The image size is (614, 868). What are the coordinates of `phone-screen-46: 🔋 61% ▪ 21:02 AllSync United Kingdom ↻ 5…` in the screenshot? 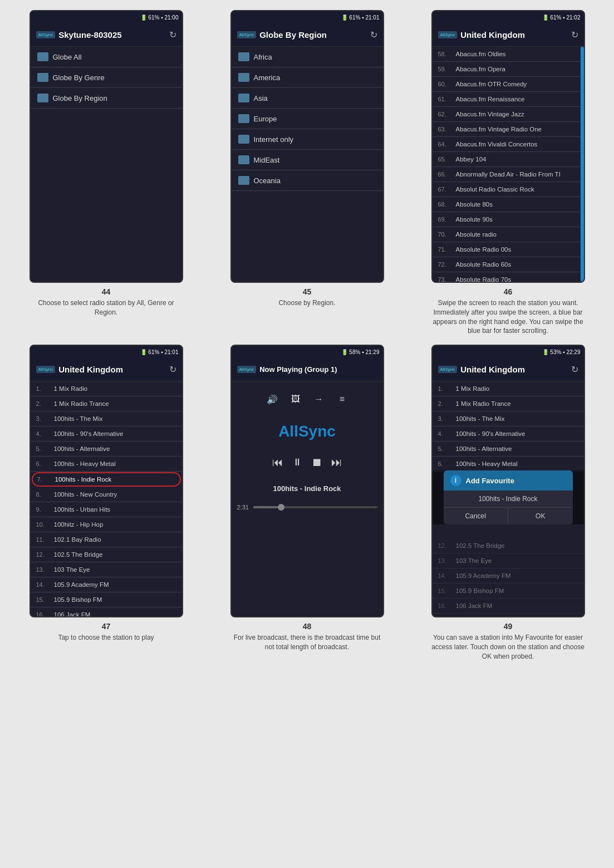 It's located at (508, 146).